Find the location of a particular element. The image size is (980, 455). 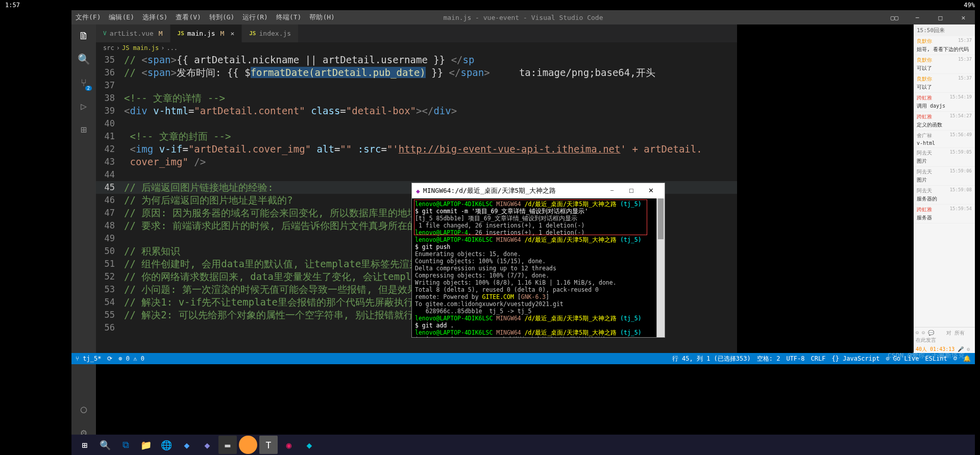

code-line: 41 <!-- 文章的封面 --> is located at coordinates (416, 137).